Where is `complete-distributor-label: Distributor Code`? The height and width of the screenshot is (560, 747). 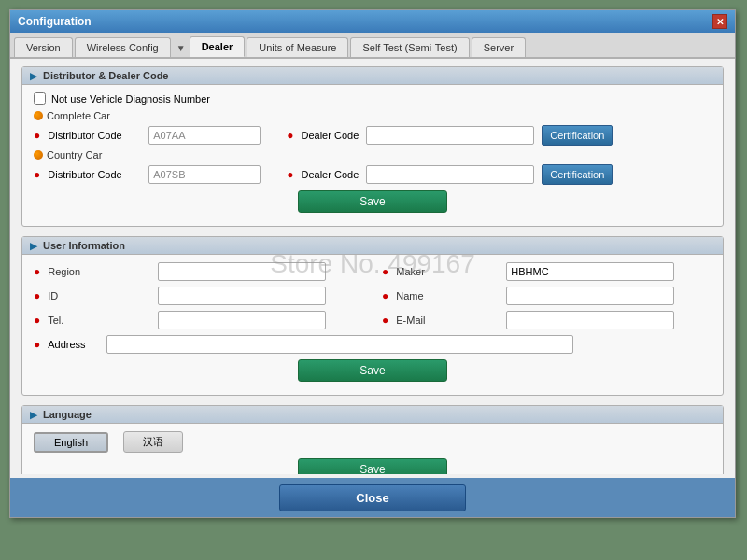 complete-distributor-label: Distributor Code is located at coordinates (94, 135).